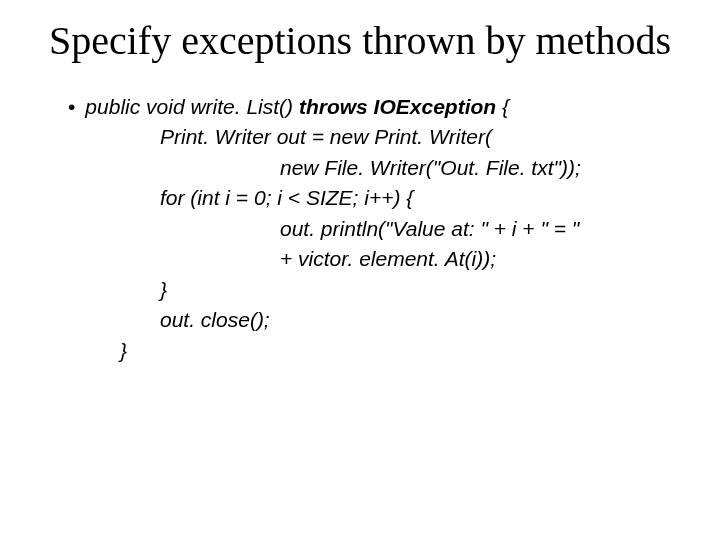  What do you see at coordinates (480, 259) in the screenshot?
I see `code-line-6: + victor. element. At(i));` at bounding box center [480, 259].